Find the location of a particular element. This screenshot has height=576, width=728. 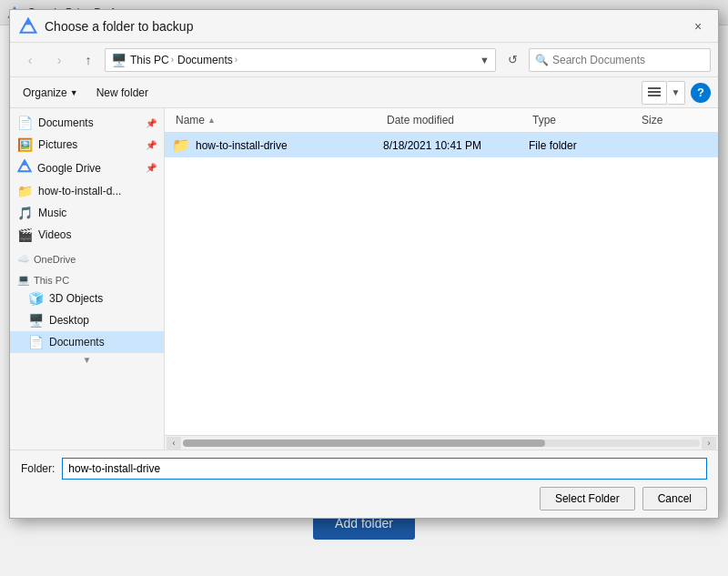

thispc-label: This PC is located at coordinates (51, 280).